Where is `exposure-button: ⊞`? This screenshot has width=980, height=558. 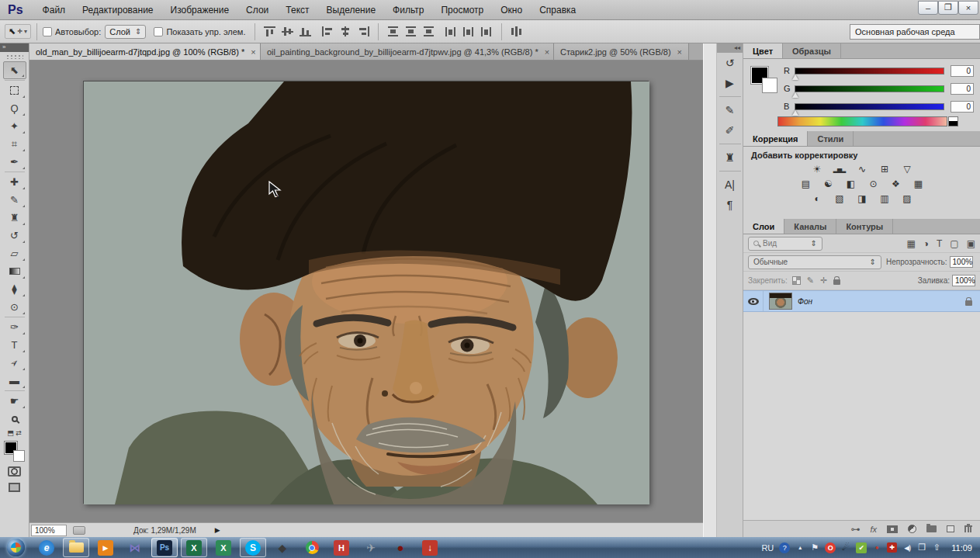
exposure-button: ⊞ is located at coordinates (885, 169).